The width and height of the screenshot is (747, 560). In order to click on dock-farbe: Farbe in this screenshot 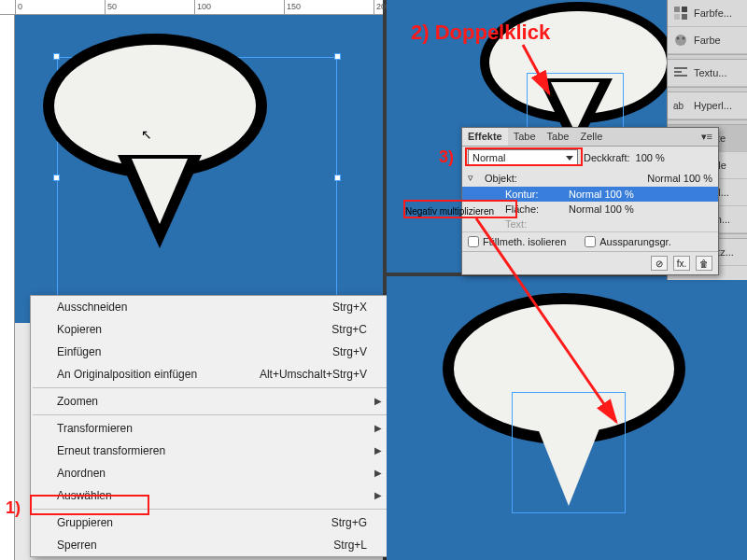, I will do `click(708, 41)`.